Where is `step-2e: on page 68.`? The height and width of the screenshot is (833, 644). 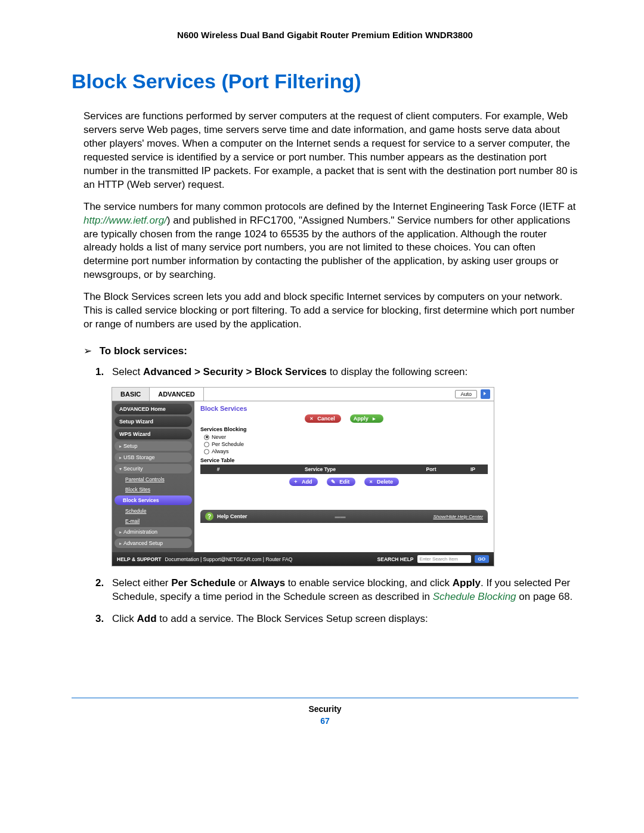 step-2e: on page 68. is located at coordinates (545, 596).